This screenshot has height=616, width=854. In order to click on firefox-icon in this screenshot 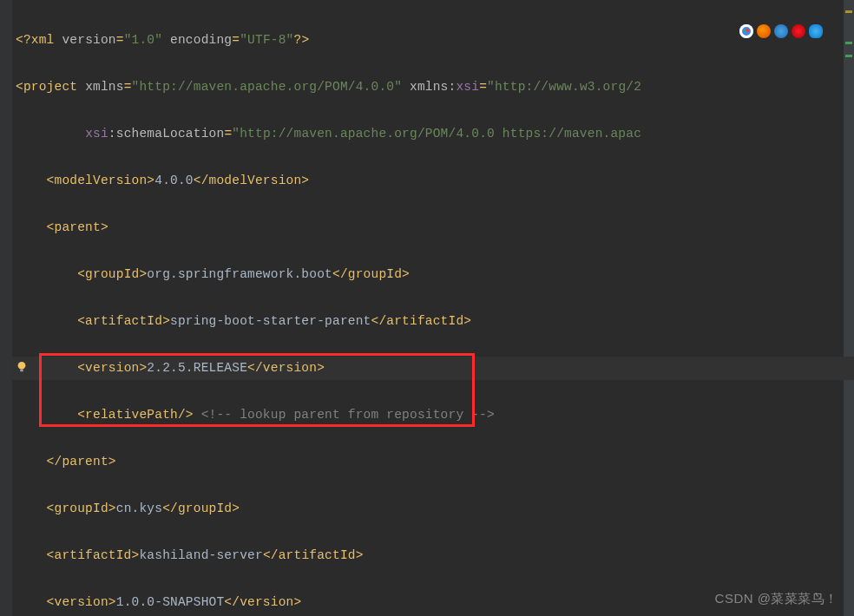, I will do `click(764, 31)`.